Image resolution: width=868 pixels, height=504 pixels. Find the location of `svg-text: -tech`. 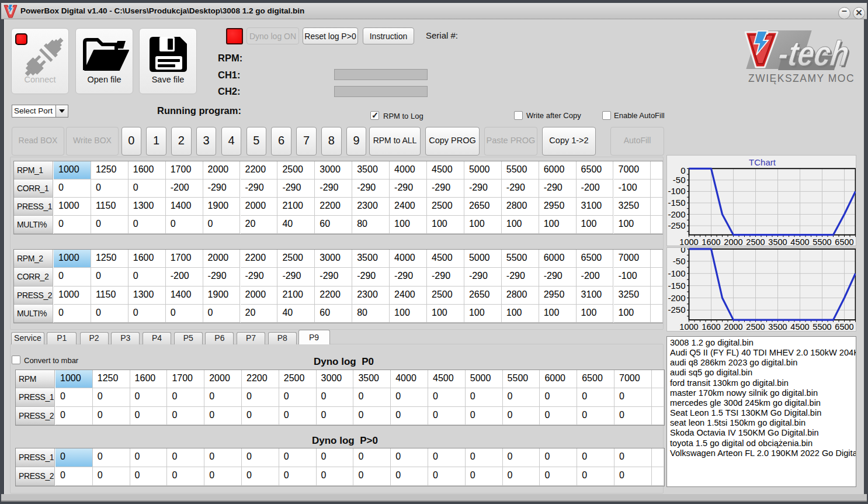

svg-text: -tech is located at coordinates (814, 53).